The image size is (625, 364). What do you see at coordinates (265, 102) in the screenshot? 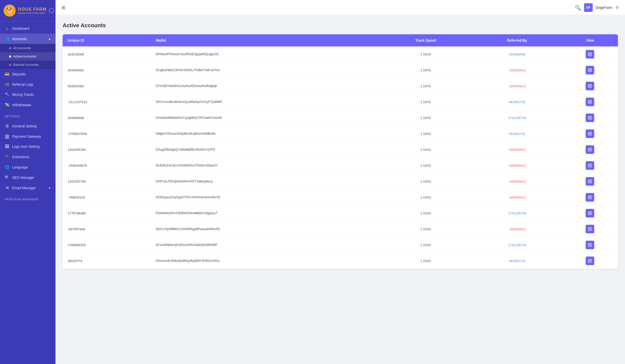
I see `cell-wallet: D5VCsnuBkrMm6UrQaJN92hpiYUUyPTpWWP` at bounding box center [265, 102].